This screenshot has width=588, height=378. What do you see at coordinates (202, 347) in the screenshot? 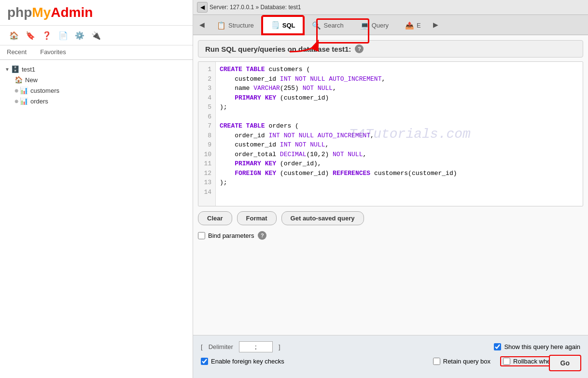
I see `delimiter-bracket-open: [` at bounding box center [202, 347].